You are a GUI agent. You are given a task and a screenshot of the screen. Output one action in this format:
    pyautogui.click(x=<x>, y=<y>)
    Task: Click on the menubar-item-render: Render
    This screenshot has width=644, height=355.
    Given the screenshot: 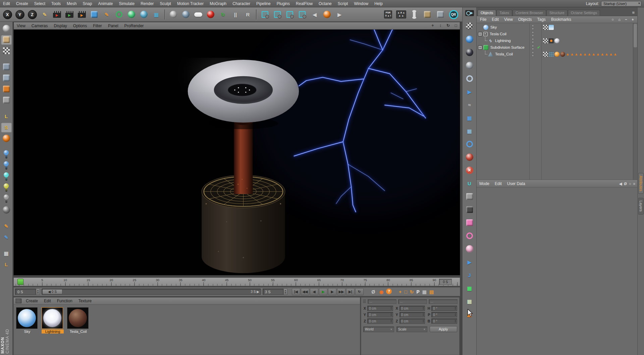 What is the action you would take?
    pyautogui.click(x=147, y=3)
    